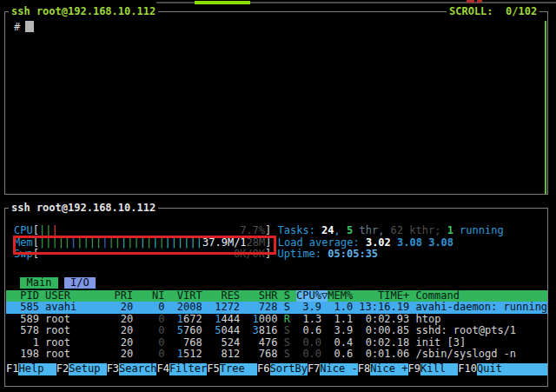 This screenshot has width=556, height=392. Describe the element at coordinates (276, 369) in the screenshot. I see `fkey-bar: F1Help F2Setup F3SearchF4FilterF5Tree F6…` at that location.